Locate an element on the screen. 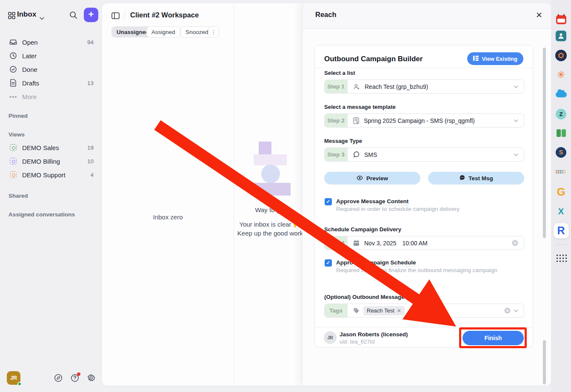  sidebar-item-label: Later is located at coordinates (29, 56).